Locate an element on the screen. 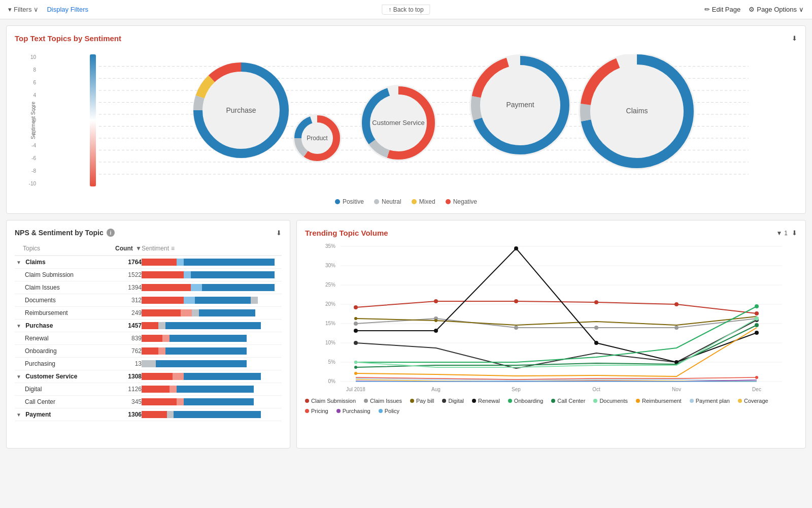 Image resolution: width=812 pixels, height=508 pixels. edit-page-button: ✏ Edit Page is located at coordinates (723, 9).